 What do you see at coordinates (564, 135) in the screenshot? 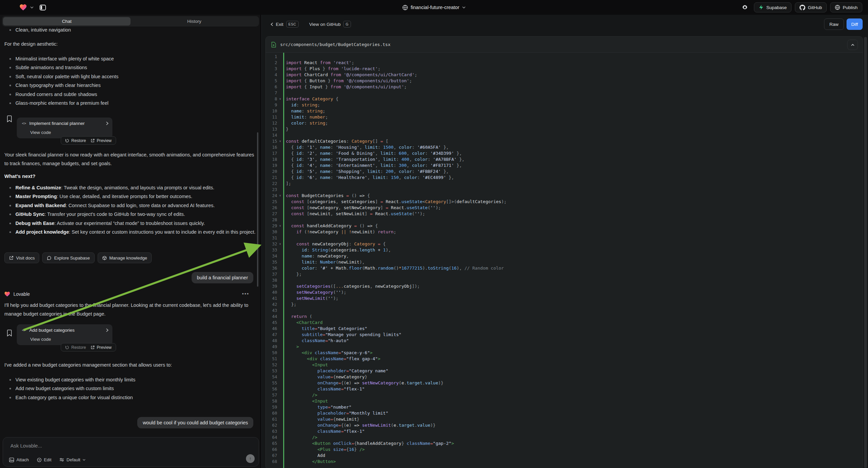
I see `code-line: 14` at bounding box center [564, 135].